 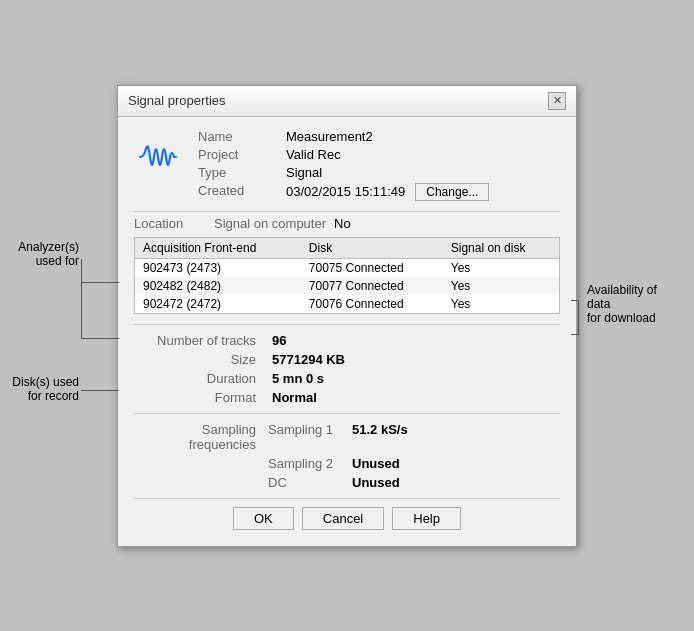 I want to click on annotation-disks: Disk(s) used for record, so click(x=40, y=389).